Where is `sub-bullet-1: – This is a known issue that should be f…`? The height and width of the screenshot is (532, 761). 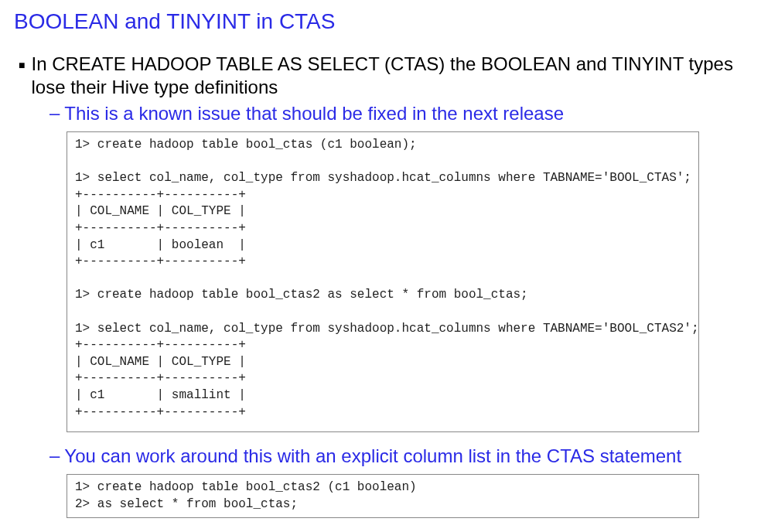
sub-bullet-1: – This is a known issue that should be f… is located at coordinates (398, 114).